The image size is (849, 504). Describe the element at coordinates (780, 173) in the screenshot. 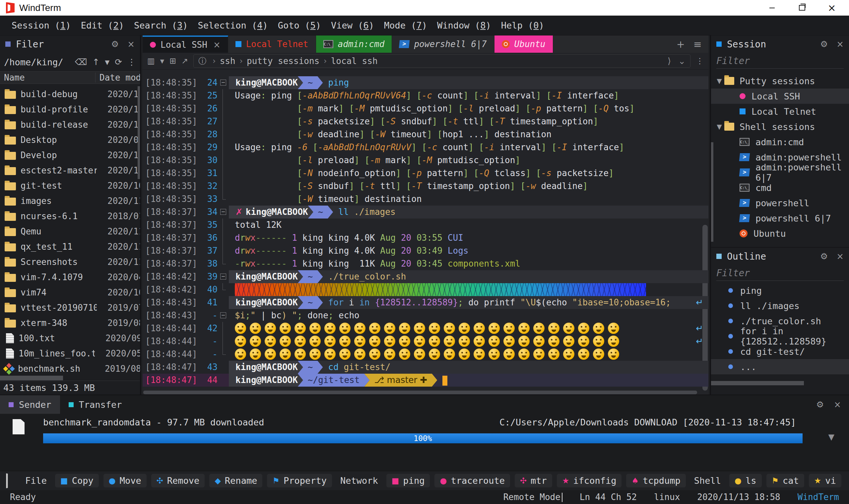

I see `session-item-admin-powershell-6-7: >admin:powershell 6|7` at that location.